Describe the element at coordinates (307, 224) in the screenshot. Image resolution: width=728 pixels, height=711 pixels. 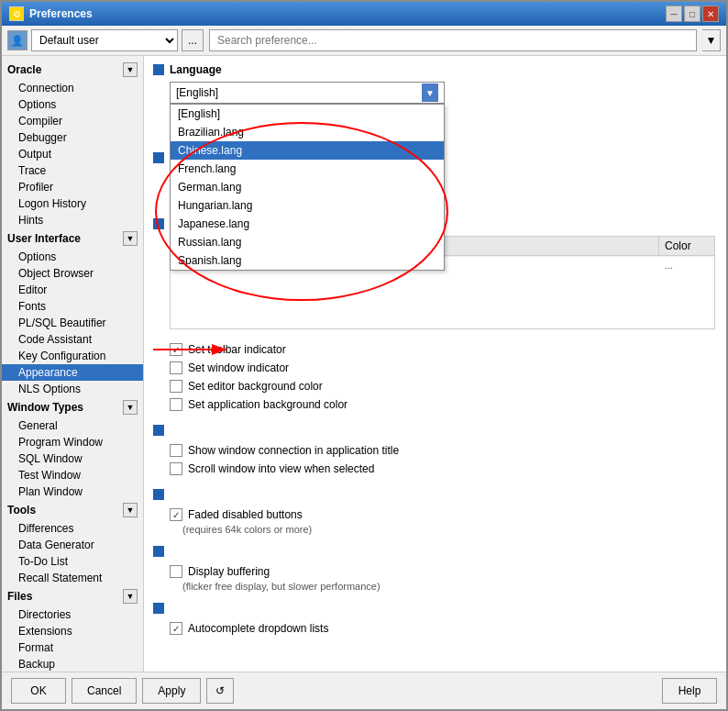
I see `lang-option-japanese: Japanese.lang` at that location.